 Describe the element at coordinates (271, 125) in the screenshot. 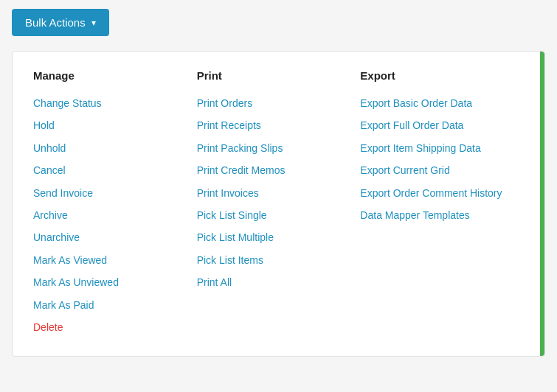

I see `menu-item-print-receipts: Print Receipts` at that location.